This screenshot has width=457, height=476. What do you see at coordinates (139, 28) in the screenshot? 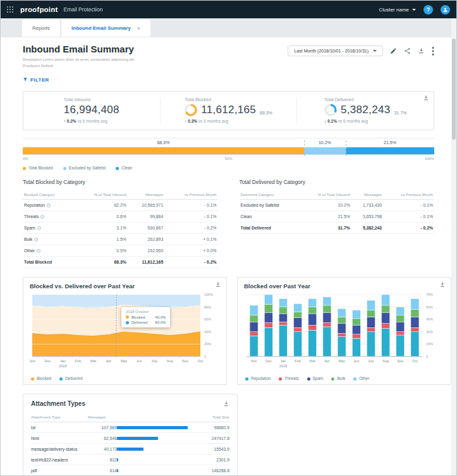
I see `tab-close-icon: ×` at bounding box center [139, 28].